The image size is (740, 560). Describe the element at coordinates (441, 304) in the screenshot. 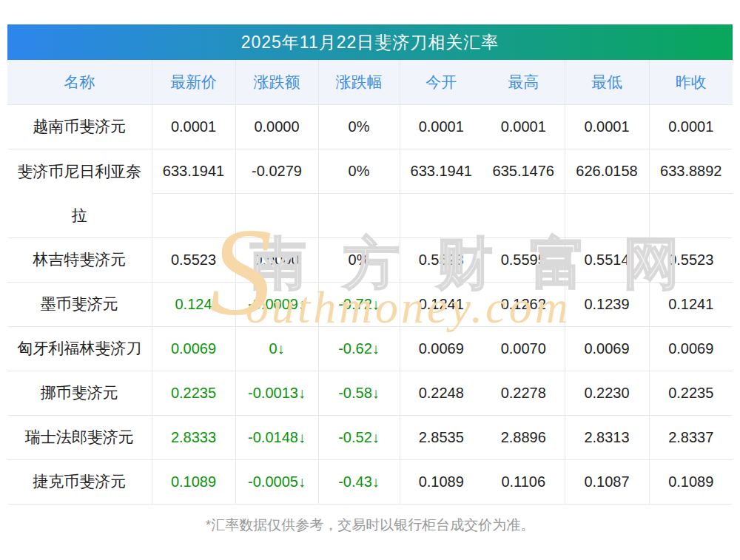

I see `cell-open: 0.1241` at that location.